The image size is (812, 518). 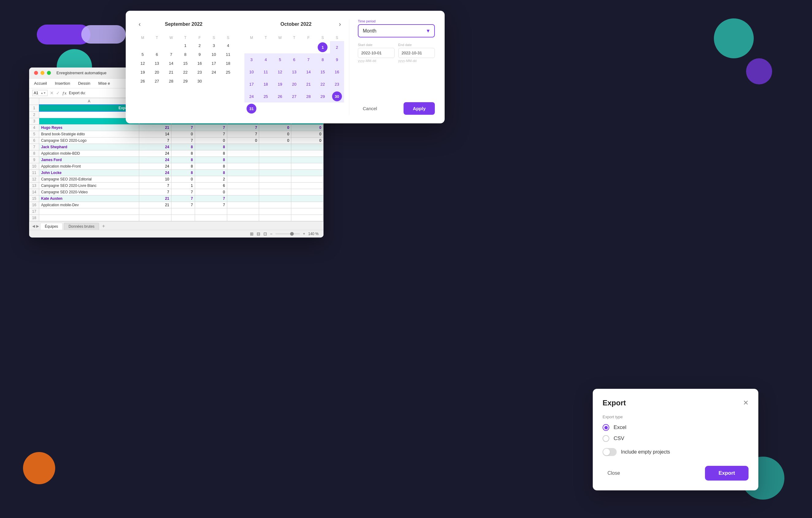 I want to click on cell-D17, so click(x=211, y=211).